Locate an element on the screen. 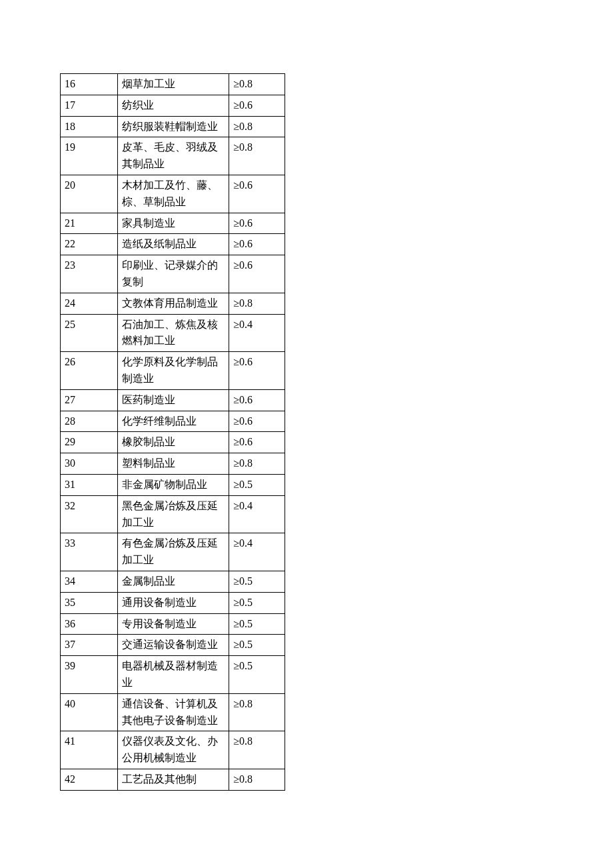  industry-name: 医药制造业 is located at coordinates (173, 400).